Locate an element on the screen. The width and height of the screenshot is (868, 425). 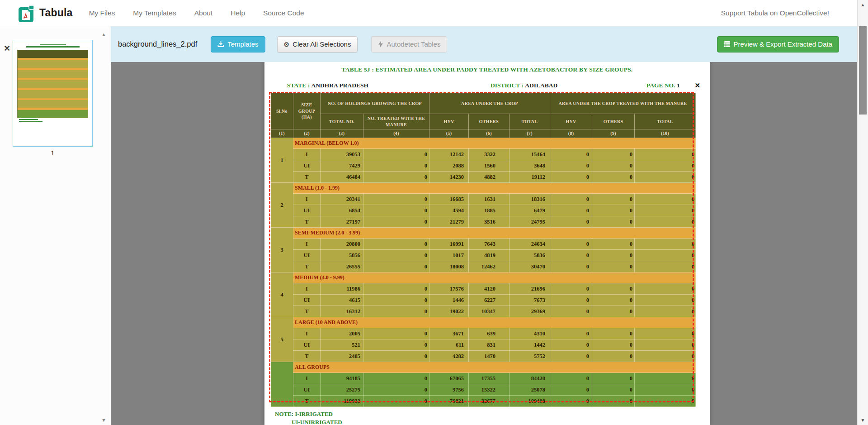
table-cell: 831 is located at coordinates (489, 345).